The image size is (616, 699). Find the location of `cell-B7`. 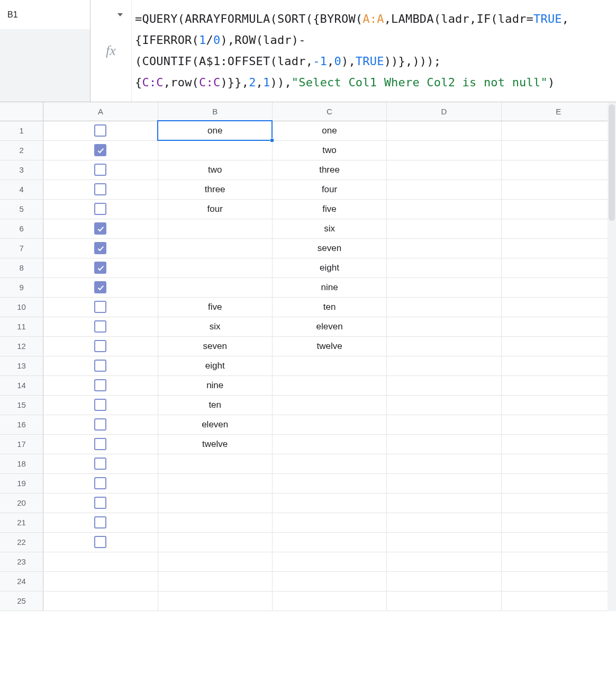

cell-B7 is located at coordinates (215, 248).